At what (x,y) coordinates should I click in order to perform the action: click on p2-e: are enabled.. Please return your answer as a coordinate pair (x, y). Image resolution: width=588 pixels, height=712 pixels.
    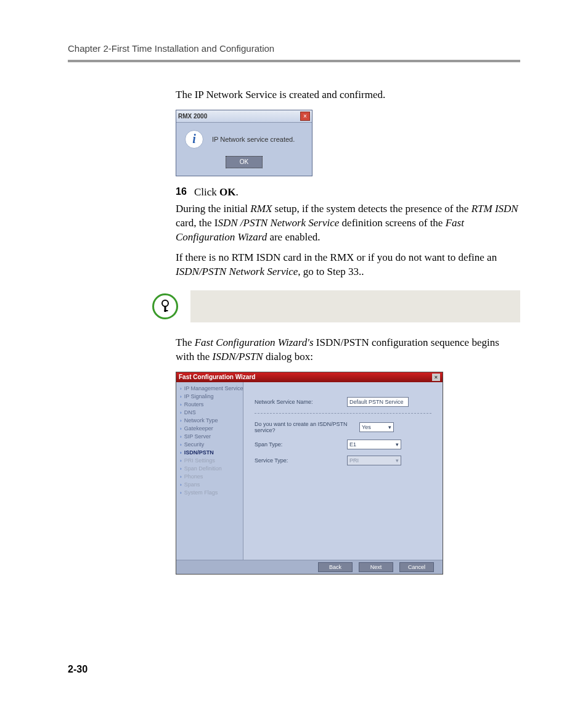
    Looking at the image, I should click on (293, 237).